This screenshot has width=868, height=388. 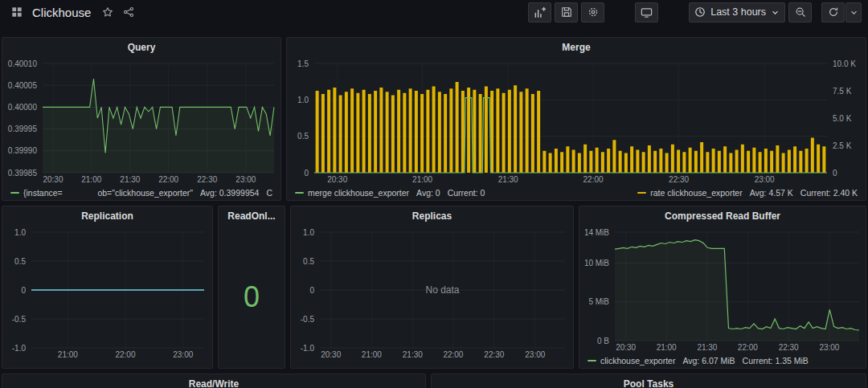 I want to click on share-icon, so click(x=129, y=12).